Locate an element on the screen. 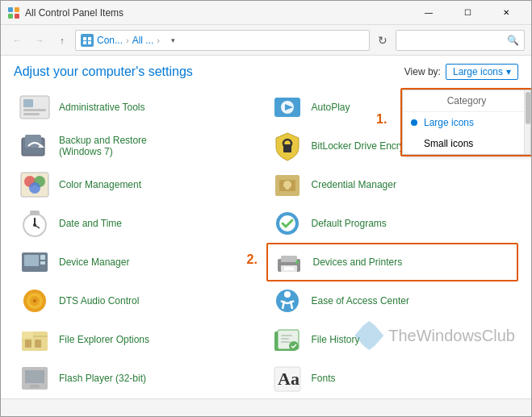 This screenshot has width=532, height=417. page-title: Adjust your computer's settings is located at coordinates (103, 72).